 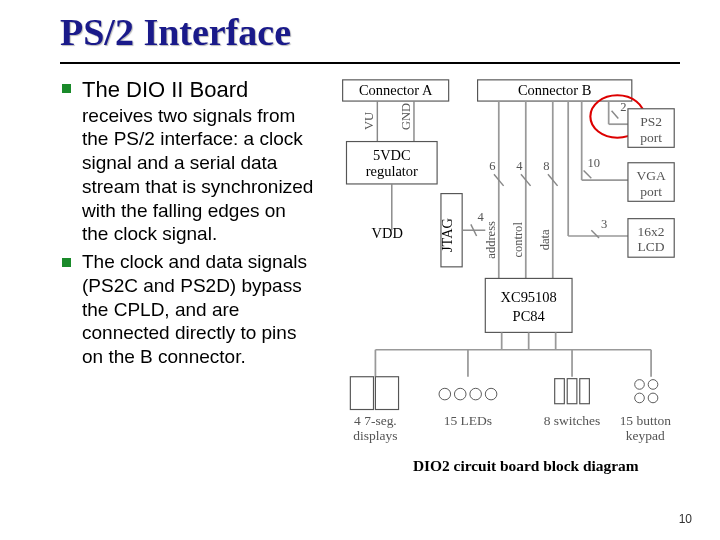 What do you see at coordinates (375, 436) in the screenshot?
I see `lbl-seg-2: displays` at bounding box center [375, 436].